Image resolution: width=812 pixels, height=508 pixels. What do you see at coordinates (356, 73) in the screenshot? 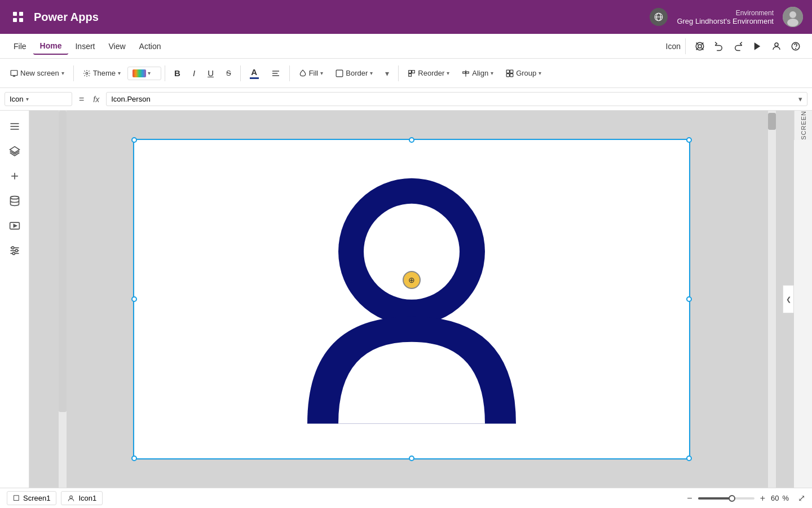
I see `border-label: Border` at bounding box center [356, 73].